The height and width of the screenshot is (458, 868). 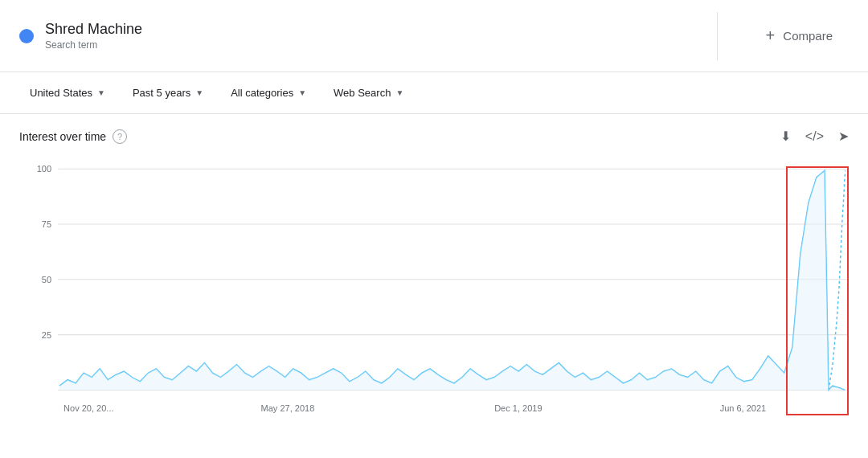 What do you see at coordinates (815, 137) in the screenshot?
I see `embed-icon: </>` at bounding box center [815, 137].